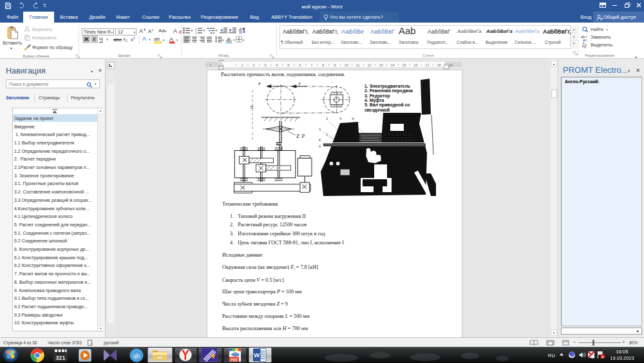 The image size is (644, 363). Describe the element at coordinates (234, 360) in the screenshot. I see `svg-text: PDF` at that location.